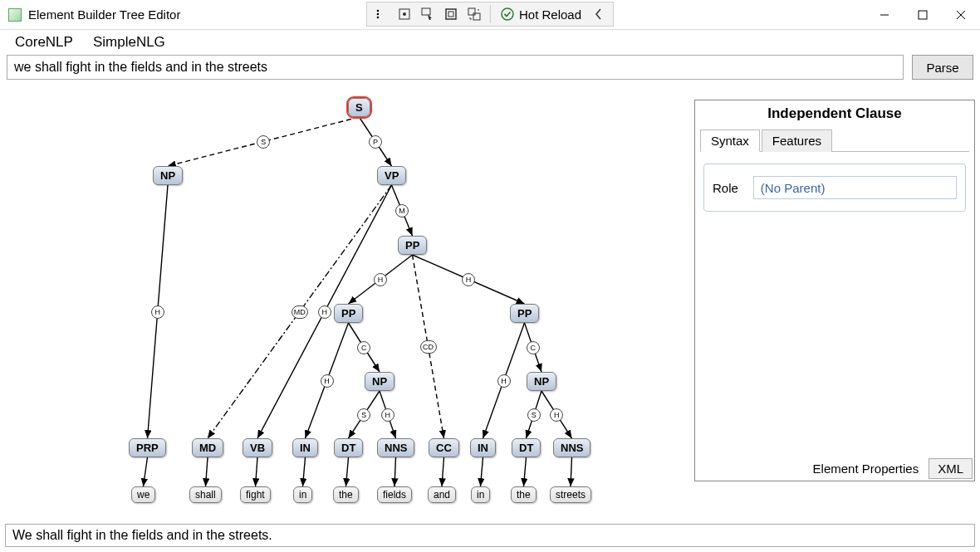 This screenshot has height=552, width=980. What do you see at coordinates (571, 495) in the screenshot?
I see `tree-leaf: streets` at bounding box center [571, 495].